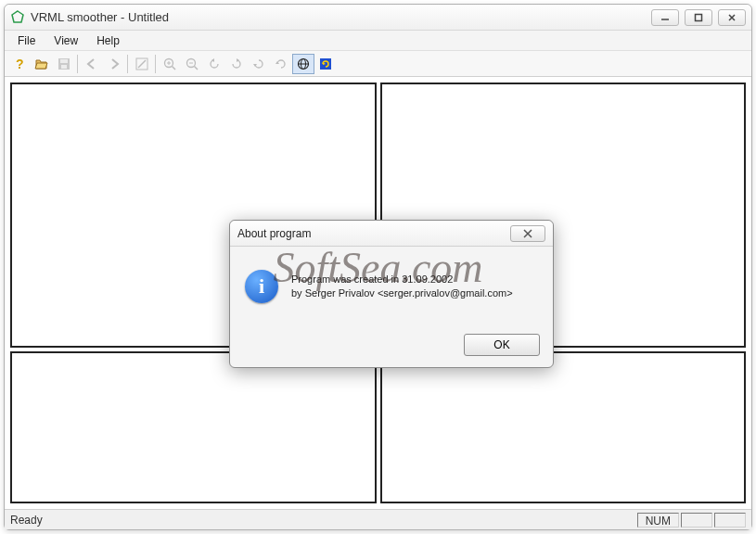 This screenshot has height=534, width=756. What do you see at coordinates (502, 345) in the screenshot?
I see `ok-button: OK` at bounding box center [502, 345].